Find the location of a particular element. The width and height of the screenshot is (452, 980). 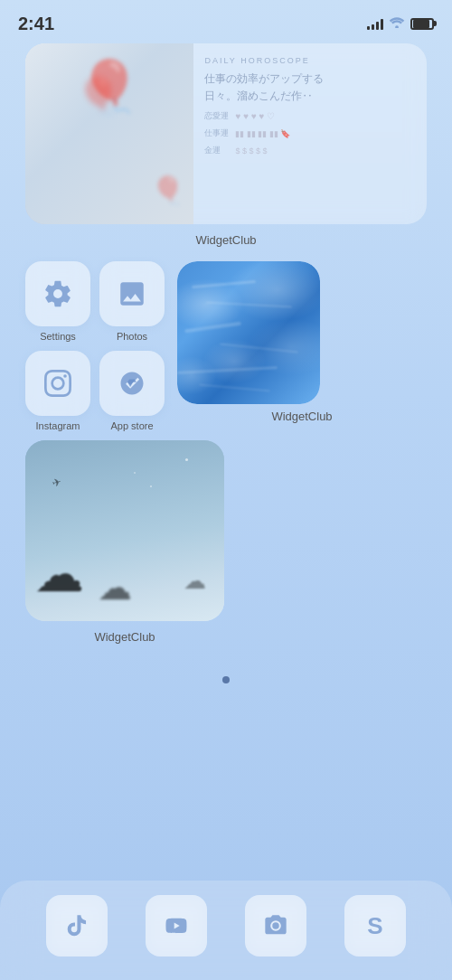

app-row-bottom: Instagram App store is located at coordinates (95, 391).